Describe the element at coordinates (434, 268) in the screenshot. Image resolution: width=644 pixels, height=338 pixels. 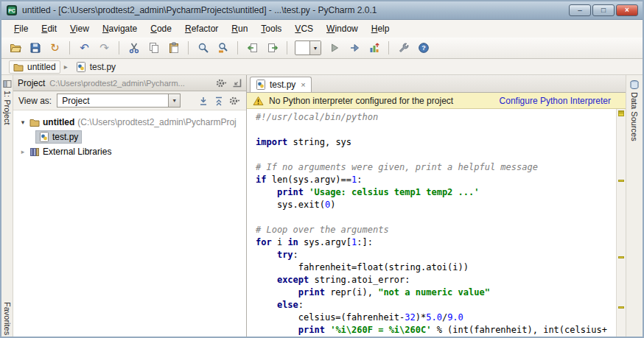
I see `code-line: fahrenheit=float(string.atoi(i))` at that location.